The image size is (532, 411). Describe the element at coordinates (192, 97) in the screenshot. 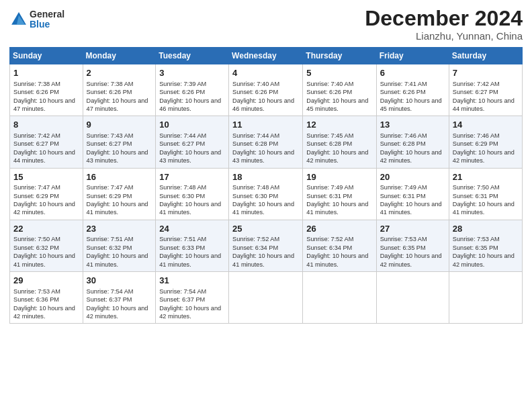

I see `day-info: Sunrise: 7:39 AMSunset: 6:26 PMDaylight:…` at that location.